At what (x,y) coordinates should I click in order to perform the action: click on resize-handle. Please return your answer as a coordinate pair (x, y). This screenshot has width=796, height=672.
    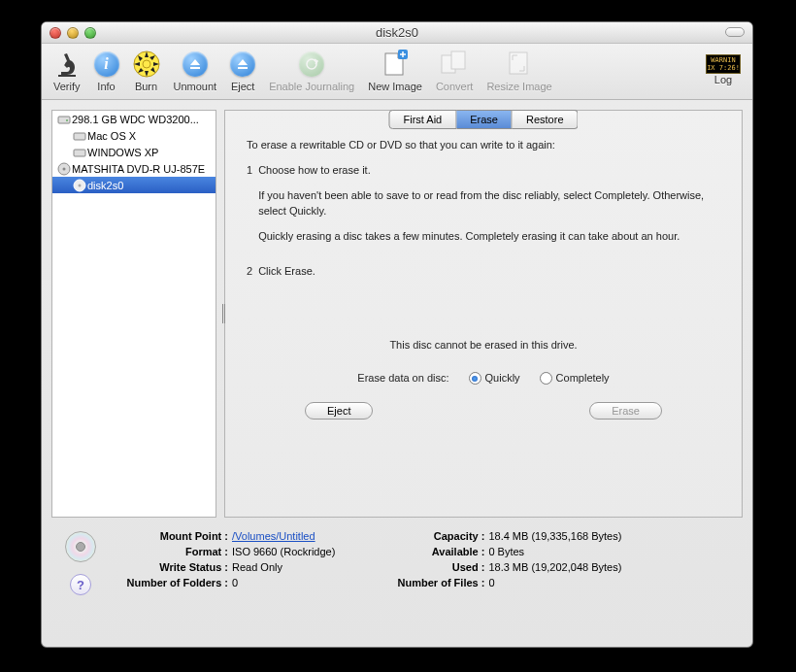
    Looking at the image, I should click on (225, 314).